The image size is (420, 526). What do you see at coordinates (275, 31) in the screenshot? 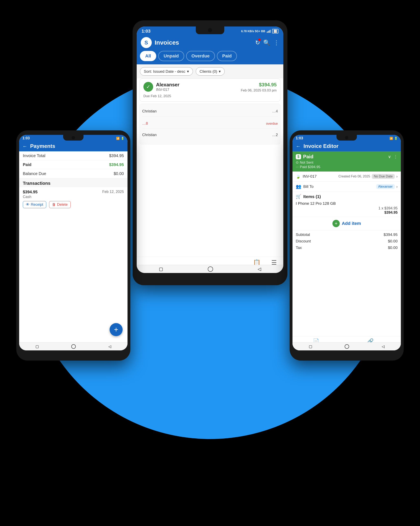
I see `battery-icon: ⬜` at bounding box center [275, 31].